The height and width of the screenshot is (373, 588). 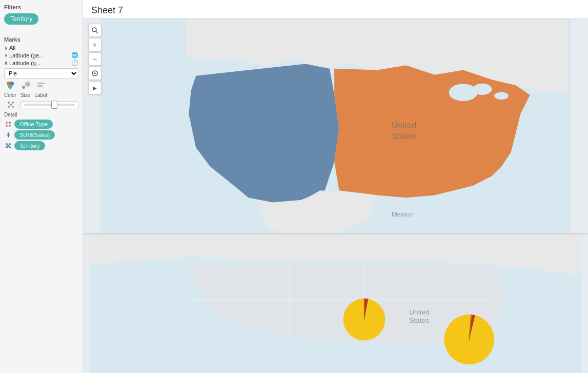 What do you see at coordinates (41, 94) in the screenshot?
I see `marks-section: Marks ∨ All ∨ Latitude (ge... 🌐 ∧ Latitu…` at bounding box center [41, 94].